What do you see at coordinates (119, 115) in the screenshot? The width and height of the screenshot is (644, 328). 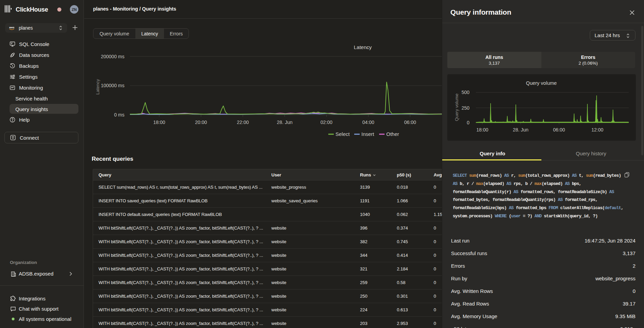 I see `svg-text: 0 ms` at bounding box center [119, 115].